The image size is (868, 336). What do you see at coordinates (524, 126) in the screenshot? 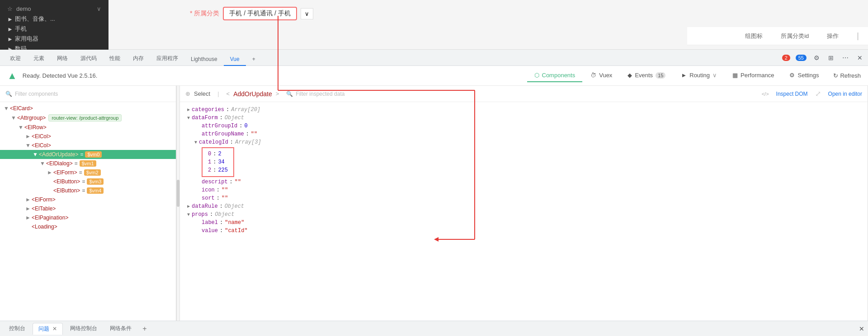
I see `data-line-attrgroupid: attrGroupId : 0` at bounding box center [524, 126].